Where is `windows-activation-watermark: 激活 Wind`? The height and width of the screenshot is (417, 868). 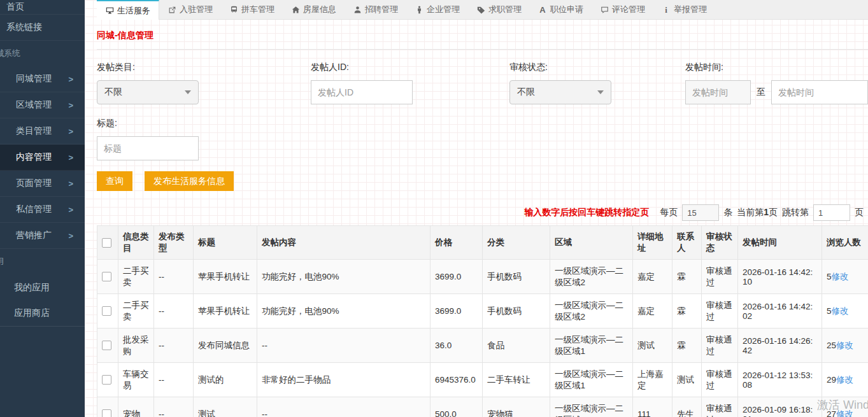
windows-activation-watermark: 激活 Wind is located at coordinates (843, 405).